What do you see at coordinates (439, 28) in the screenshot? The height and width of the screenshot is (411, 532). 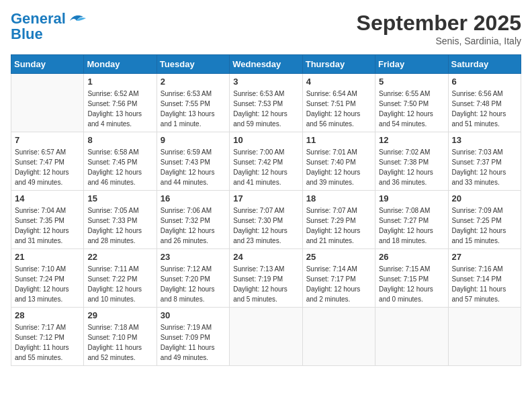 I see `title-block: September 2025 Senis, Sardinia, Italy` at bounding box center [439, 28].